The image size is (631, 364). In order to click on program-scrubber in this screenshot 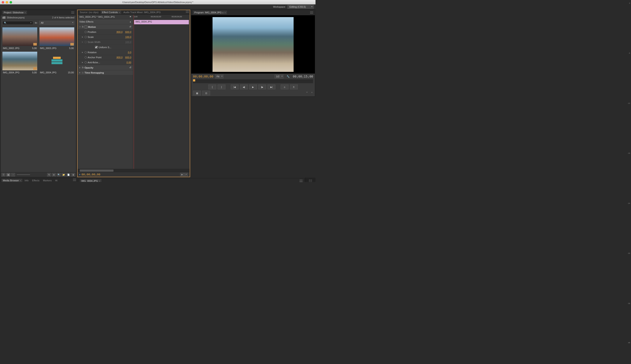, I will do `click(253, 81)`.